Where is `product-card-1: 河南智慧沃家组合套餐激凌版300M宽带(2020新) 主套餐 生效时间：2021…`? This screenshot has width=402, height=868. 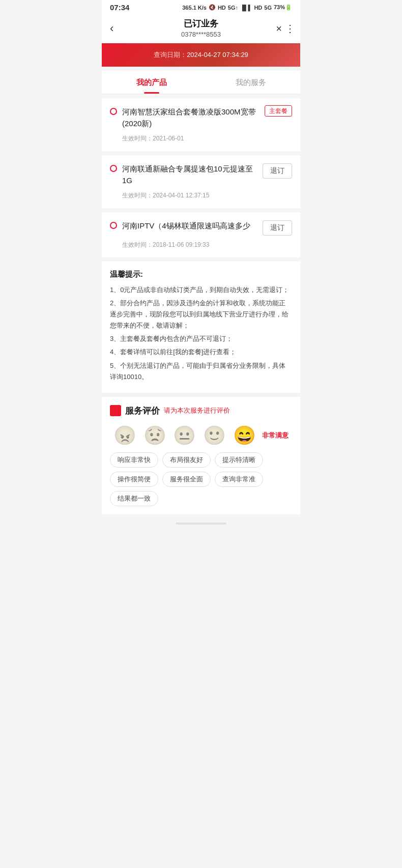 product-card-1: 河南智慧沃家组合套餐激凌版300M宽带(2020新) 主套餐 生效时间：2021… is located at coordinates (201, 125).